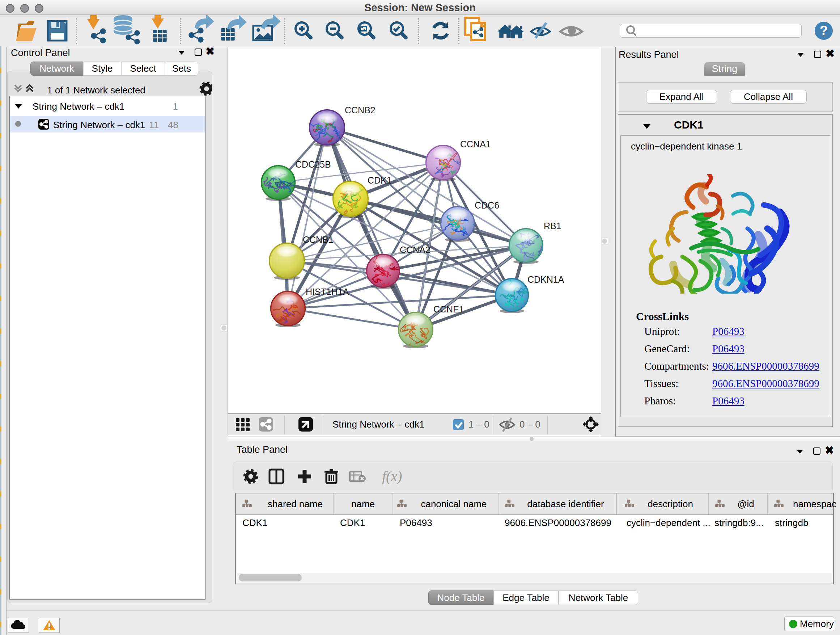 This screenshot has height=635, width=840. What do you see at coordinates (553, 226) in the screenshot?
I see `svg-text: RB1` at bounding box center [553, 226].